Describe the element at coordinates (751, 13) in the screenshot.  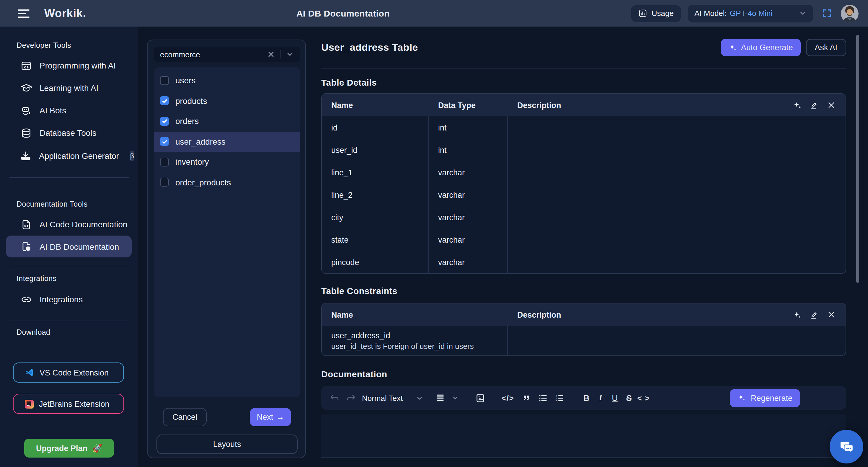
I see `ai-model-value: GPT-4o Mini` at that location.